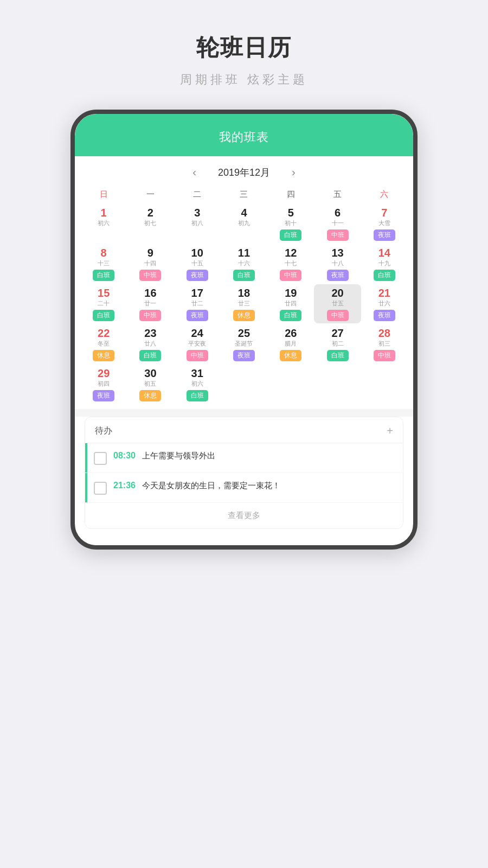  What do you see at coordinates (291, 224) in the screenshot?
I see `calendar-day-5: 5初十白班` at bounding box center [291, 224].